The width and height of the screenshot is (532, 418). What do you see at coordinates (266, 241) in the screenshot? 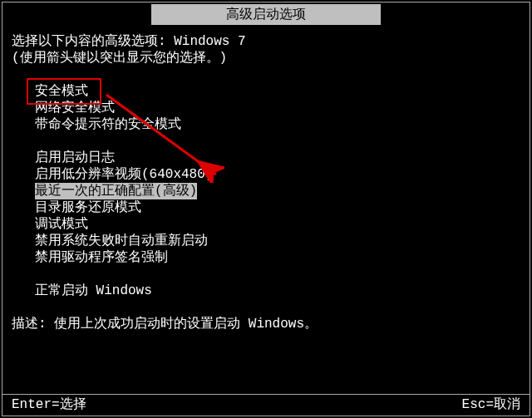
I see `option-disable-auto-restart: 禁用系统失败时自动重新启动` at bounding box center [266, 241].